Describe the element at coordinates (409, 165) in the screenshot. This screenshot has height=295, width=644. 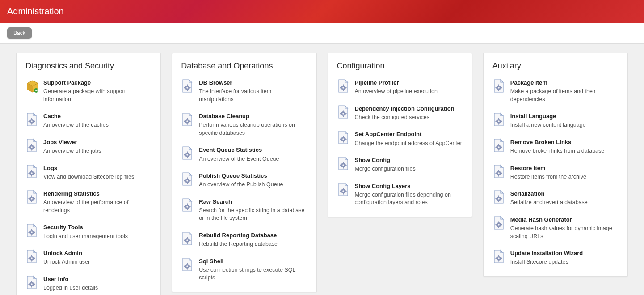
I see `admin-link-body: Show ConfigMerge configuration files` at that location.